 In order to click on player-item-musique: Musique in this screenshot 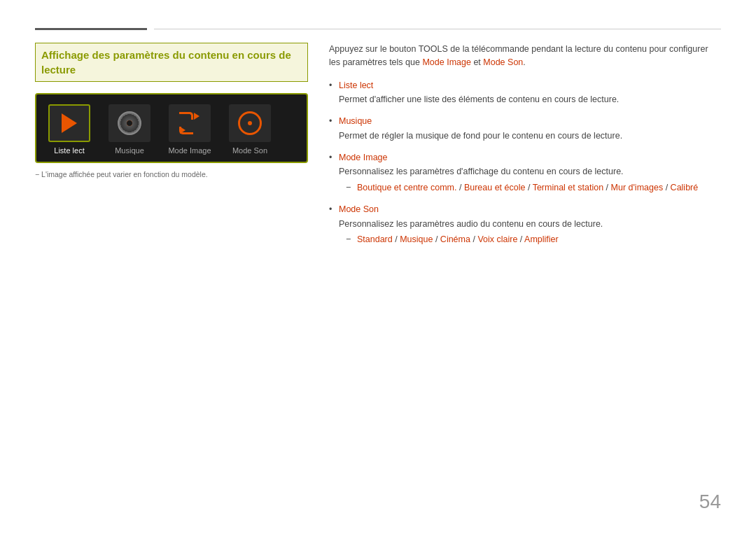, I will do `click(130, 129)`.